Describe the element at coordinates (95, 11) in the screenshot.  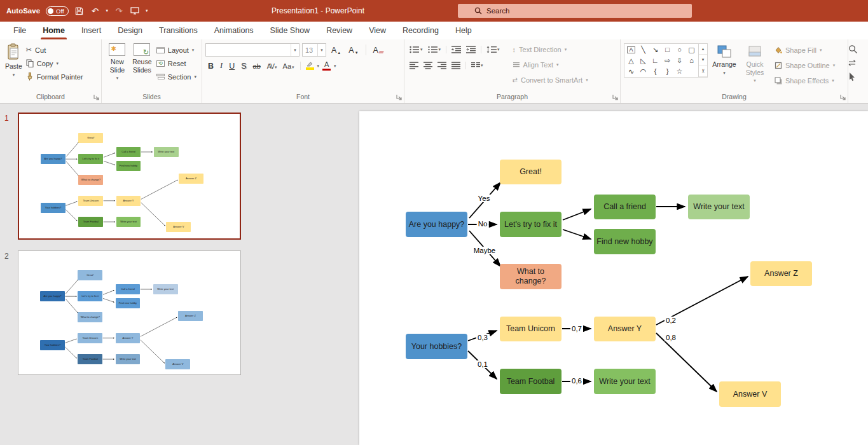
I see `undo-button: ↶` at that location.